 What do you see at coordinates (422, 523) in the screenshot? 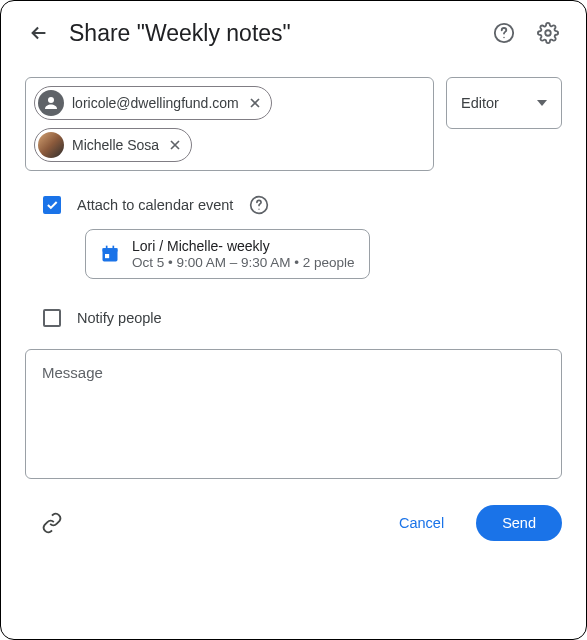
I see `cancel-button: Cancel` at bounding box center [422, 523].